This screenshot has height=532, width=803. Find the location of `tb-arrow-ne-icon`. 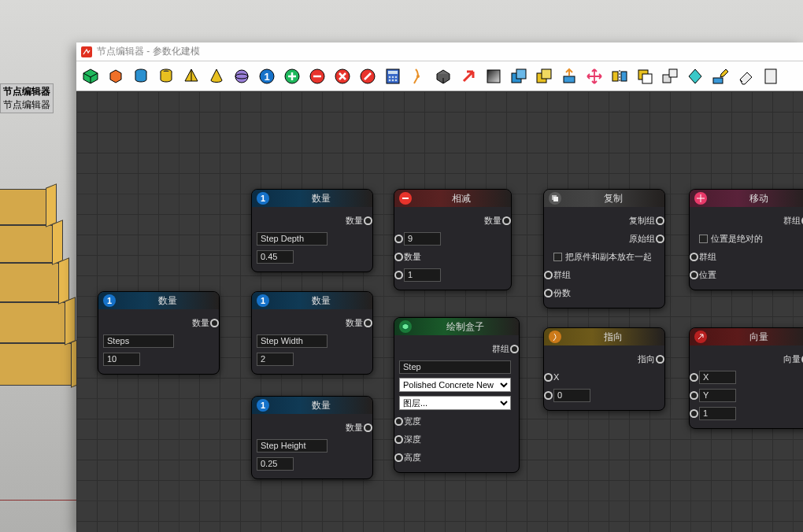

tb-arrow-ne-icon is located at coordinates (468, 76).